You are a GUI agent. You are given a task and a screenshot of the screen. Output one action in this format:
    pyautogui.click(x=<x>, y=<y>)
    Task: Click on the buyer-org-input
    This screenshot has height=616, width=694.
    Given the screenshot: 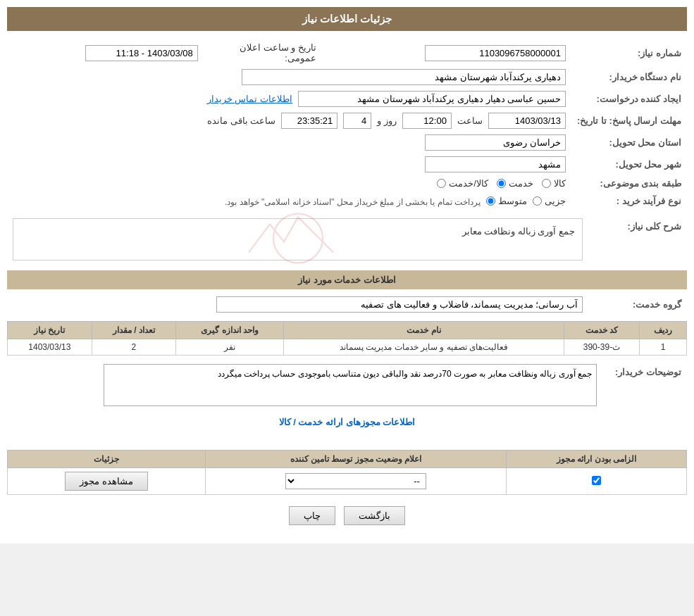 What is the action you would take?
    pyautogui.click(x=404, y=77)
    